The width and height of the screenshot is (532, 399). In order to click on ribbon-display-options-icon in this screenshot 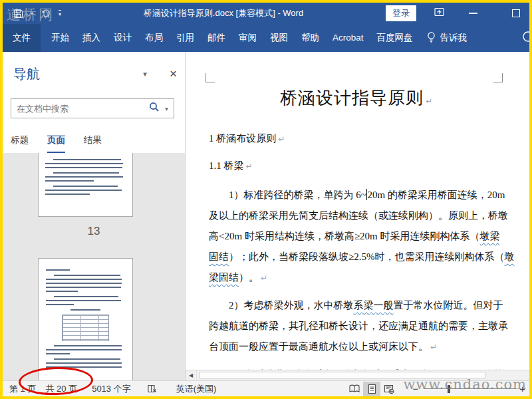, I will do `click(439, 13)`.